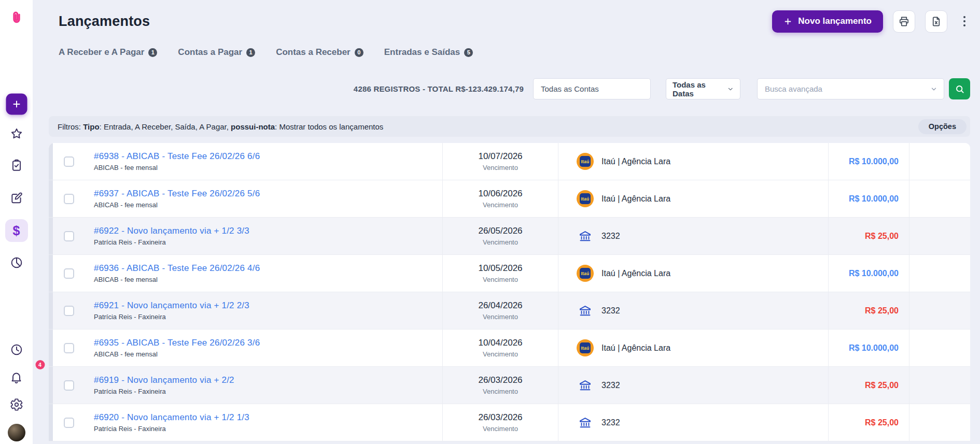 Image resolution: width=980 pixels, height=444 pixels. What do you see at coordinates (936, 22) in the screenshot?
I see `export-file-icon` at bounding box center [936, 22].